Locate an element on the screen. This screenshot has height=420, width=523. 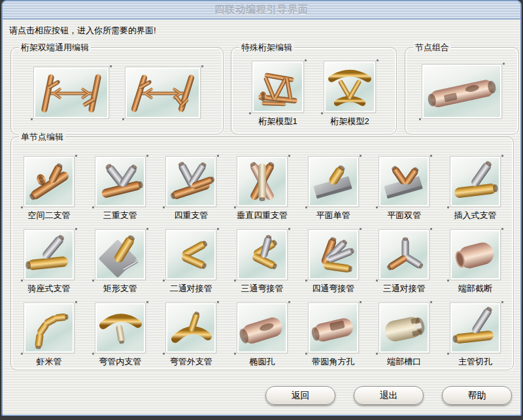
back-button: 返回 is located at coordinates (301, 396).